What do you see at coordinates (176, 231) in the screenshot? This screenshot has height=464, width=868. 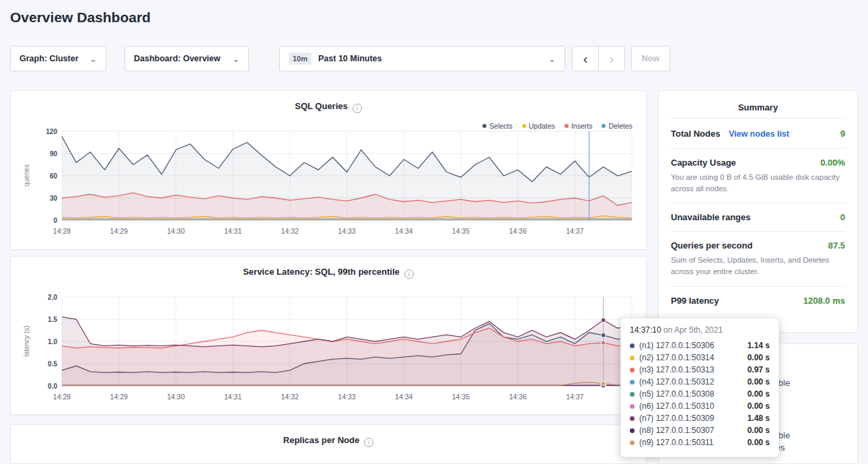 I see `svg-text: 14:30` at bounding box center [176, 231].